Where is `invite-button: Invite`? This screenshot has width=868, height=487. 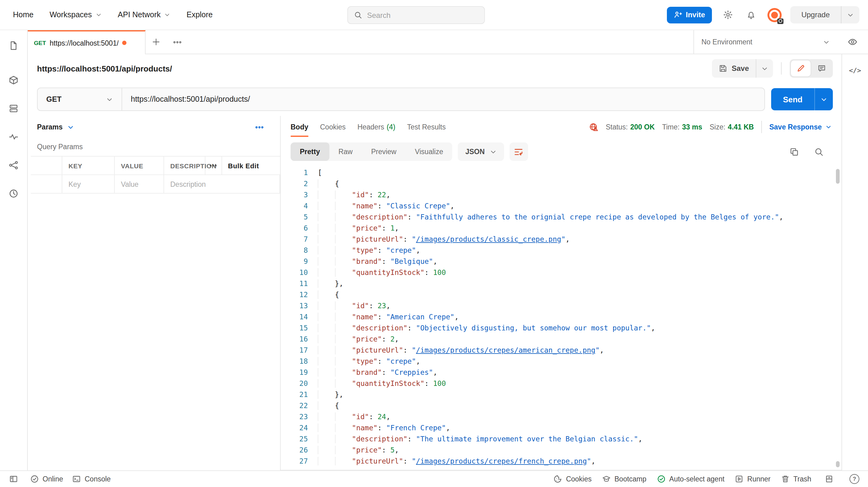 invite-button: Invite is located at coordinates (689, 15).